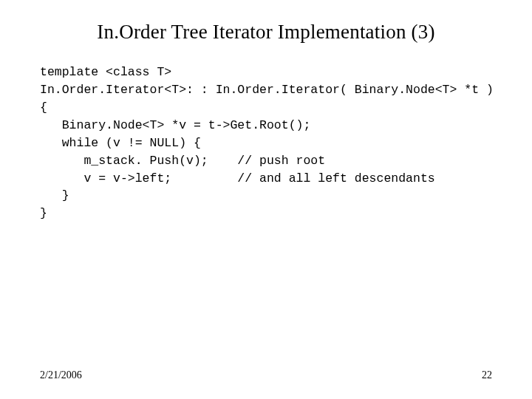 The height and width of the screenshot is (399, 532). I want to click on slide-title: In.Order Tree Iterator Implementation (3…, so click(266, 33).